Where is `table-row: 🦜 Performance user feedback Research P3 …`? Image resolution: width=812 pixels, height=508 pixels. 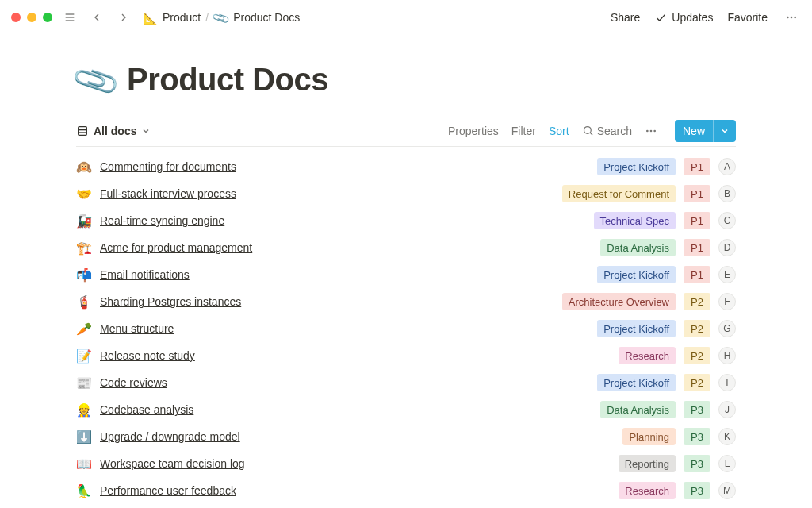 table-row: 🦜 Performance user feedback Research P3 … is located at coordinates (406, 491).